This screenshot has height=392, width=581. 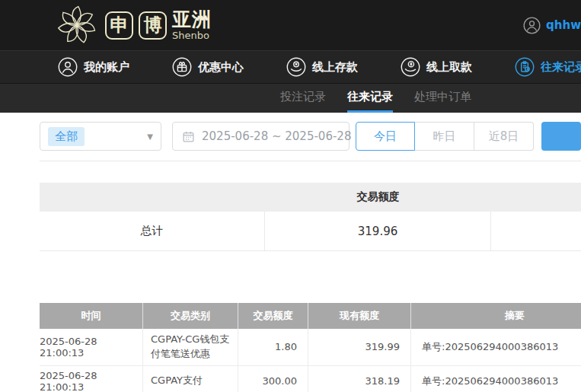 What do you see at coordinates (77, 25) in the screenshot?
I see `flower-logo-icon` at bounding box center [77, 25].